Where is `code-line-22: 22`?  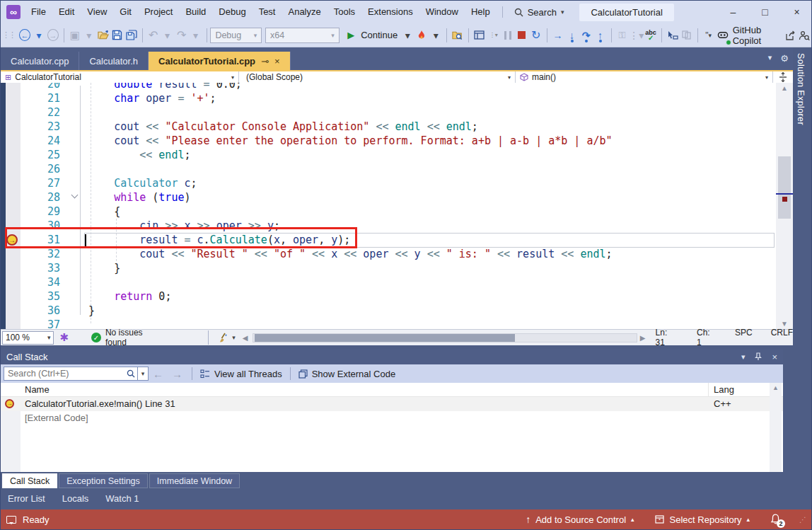
code-line-22: 22 is located at coordinates (388, 113).